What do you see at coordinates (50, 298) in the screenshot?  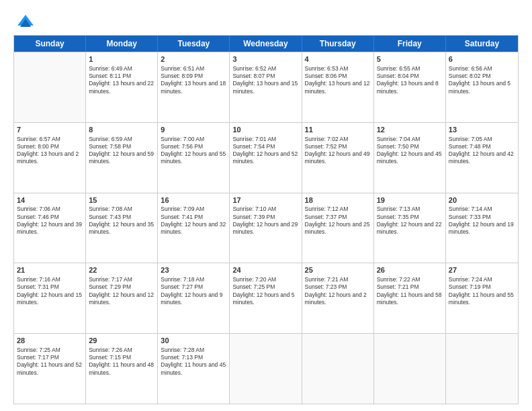 I see `calendar-cell: 21Sunrise: 7:16 AMSunset: 7:31 PMDayligh…` at bounding box center [50, 298].